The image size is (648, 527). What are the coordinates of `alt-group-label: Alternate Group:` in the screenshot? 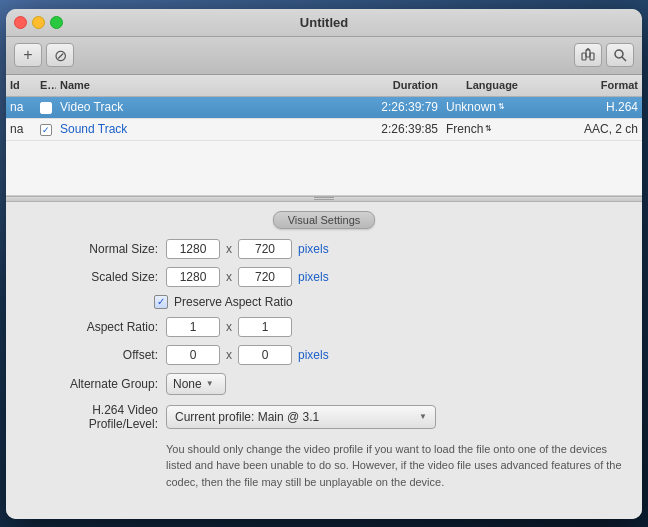 It's located at (96, 384).